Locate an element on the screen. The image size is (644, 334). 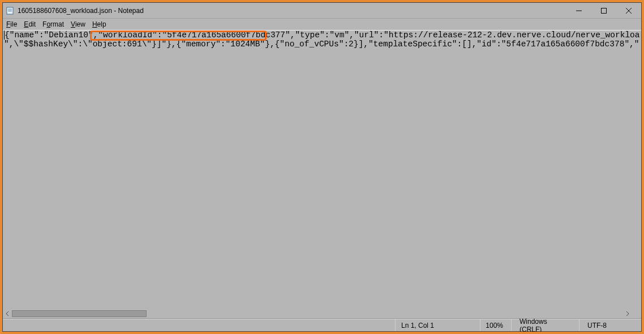
scroll-thumb is located at coordinates (79, 314).